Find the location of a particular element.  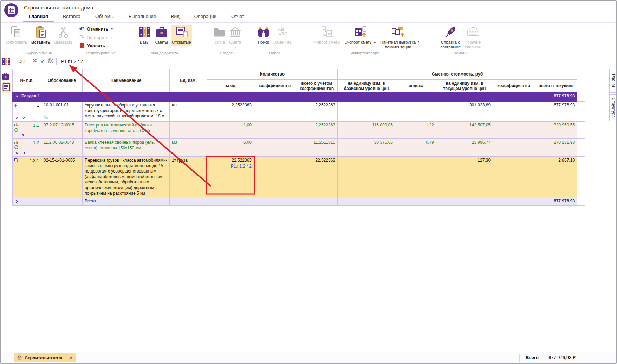

cell-cost-index: 1,22 is located at coordinates (416, 130).